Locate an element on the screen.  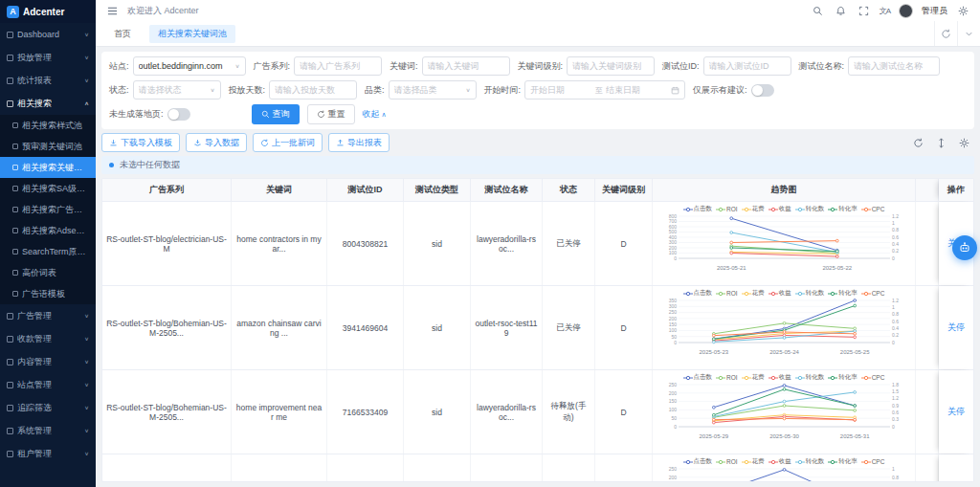
filter-keyword-input: 请输入关键词 is located at coordinates (466, 66).